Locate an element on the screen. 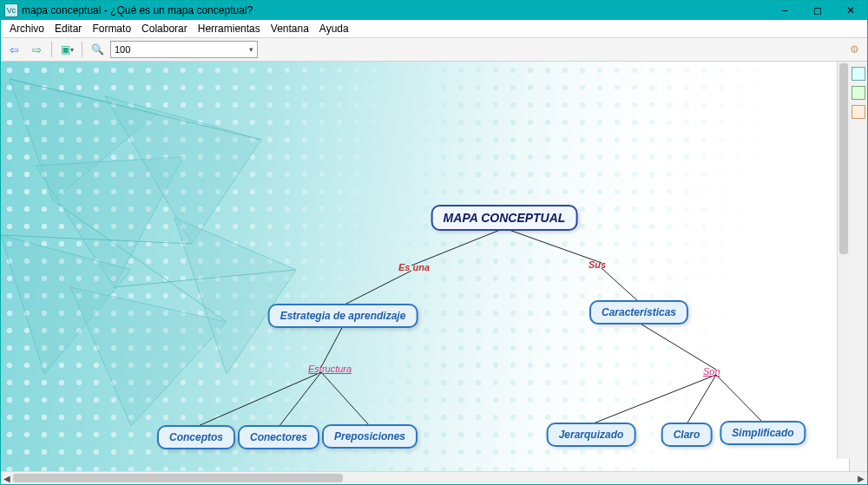 This screenshot has width=868, height=485. nav-back-button: ⇦ is located at coordinates (14, 49).